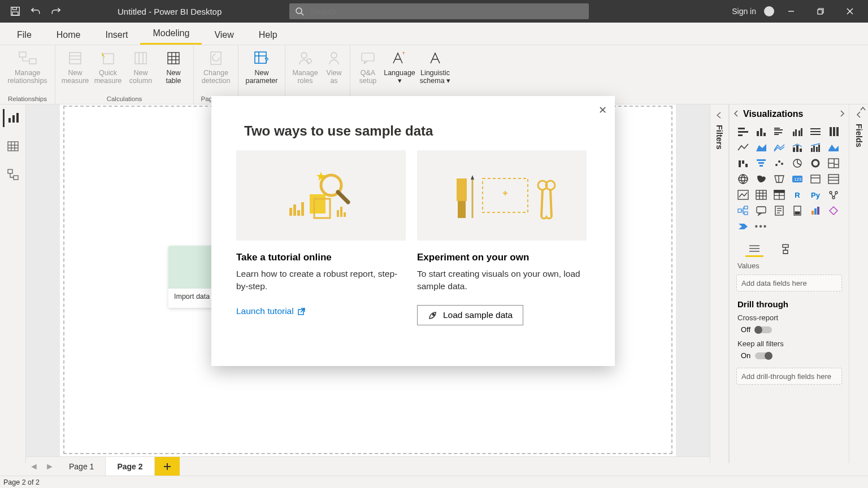 The height and width of the screenshot is (488, 868). Describe the element at coordinates (779, 163) in the screenshot. I see `vis-scatter-icon` at that location.